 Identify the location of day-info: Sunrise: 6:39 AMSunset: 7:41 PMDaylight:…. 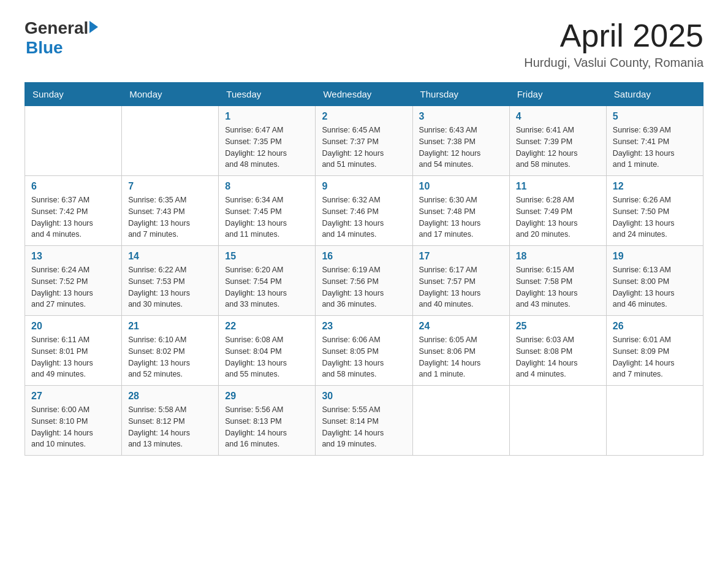
(654, 147).